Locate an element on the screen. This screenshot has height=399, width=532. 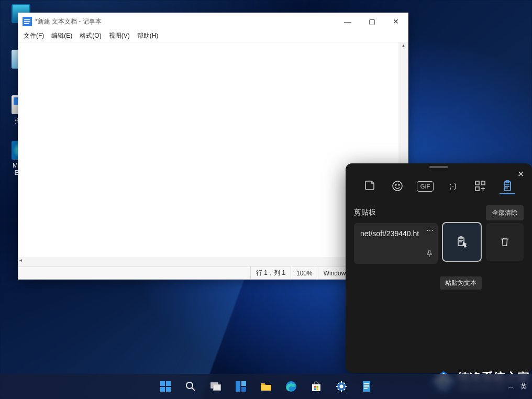
panel-close-button: ✕ is located at coordinates (520, 174).